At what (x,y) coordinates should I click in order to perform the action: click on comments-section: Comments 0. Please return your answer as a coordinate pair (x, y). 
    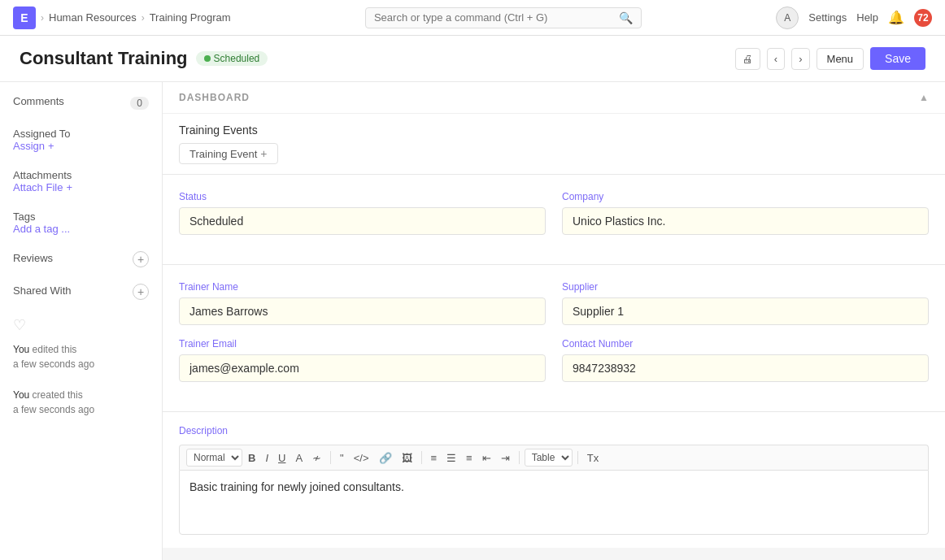
    Looking at the image, I should click on (81, 102).